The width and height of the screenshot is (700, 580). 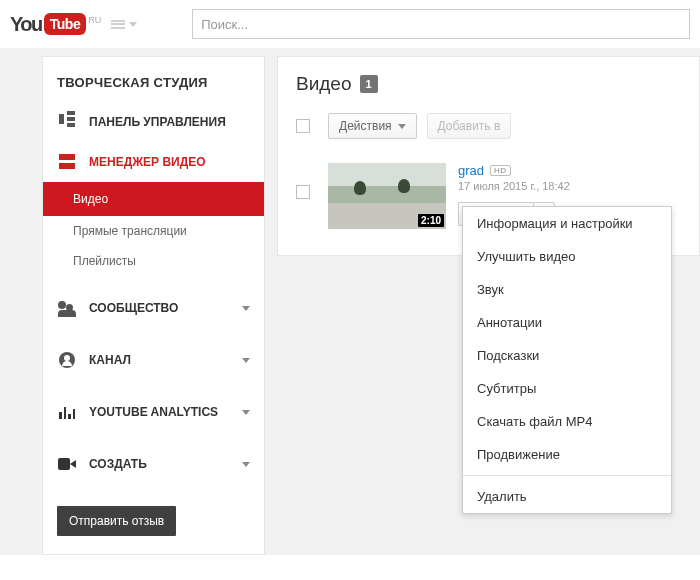 I want to click on sidebar-item-label: КАНАЛ, so click(x=166, y=360).